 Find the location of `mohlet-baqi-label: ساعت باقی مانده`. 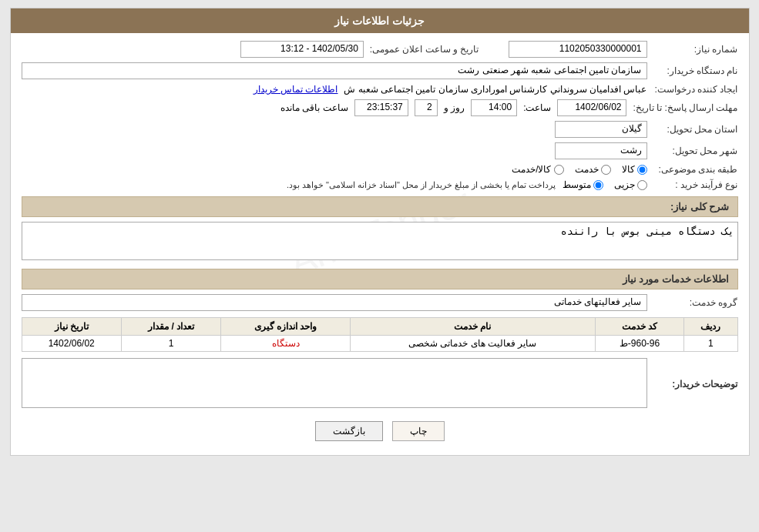

mohlet-baqi-label: ساعت باقی مانده is located at coordinates (314, 108).